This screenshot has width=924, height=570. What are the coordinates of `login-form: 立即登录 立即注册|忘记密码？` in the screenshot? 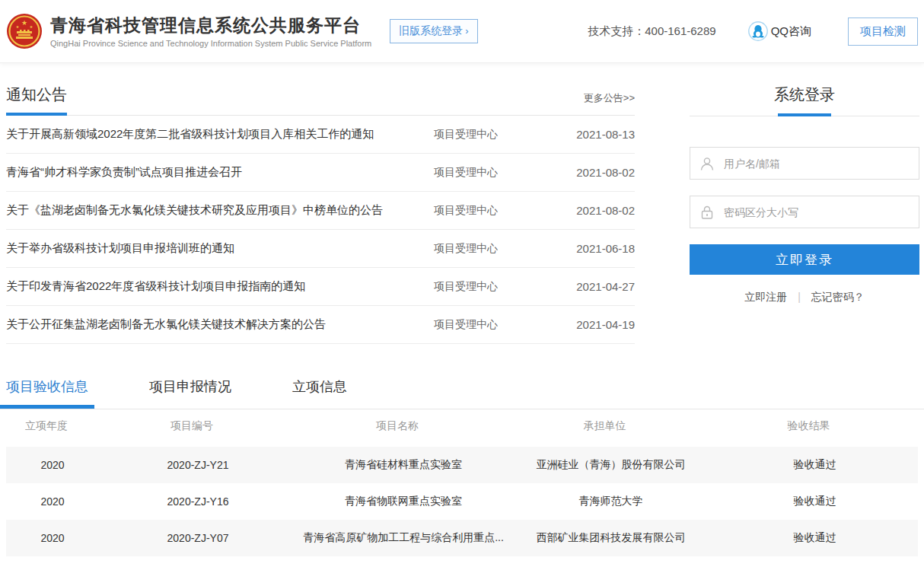 It's located at (805, 225).